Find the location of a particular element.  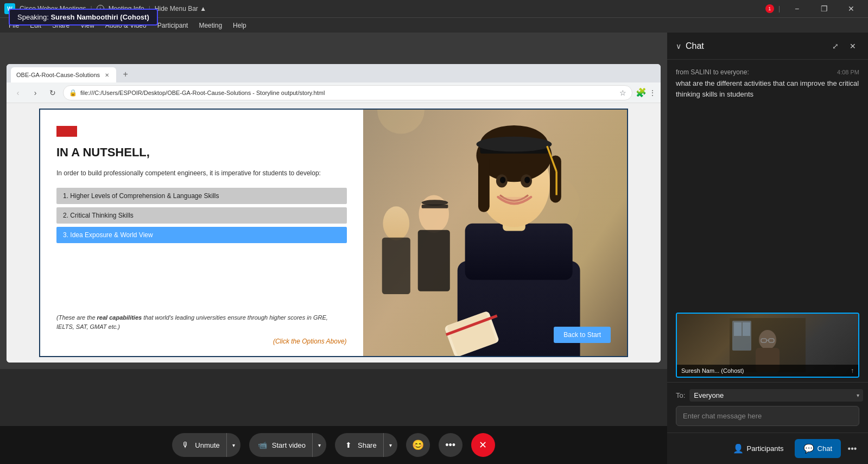

slide-item-3: 3. Idea Exposure & World View is located at coordinates (202, 235).